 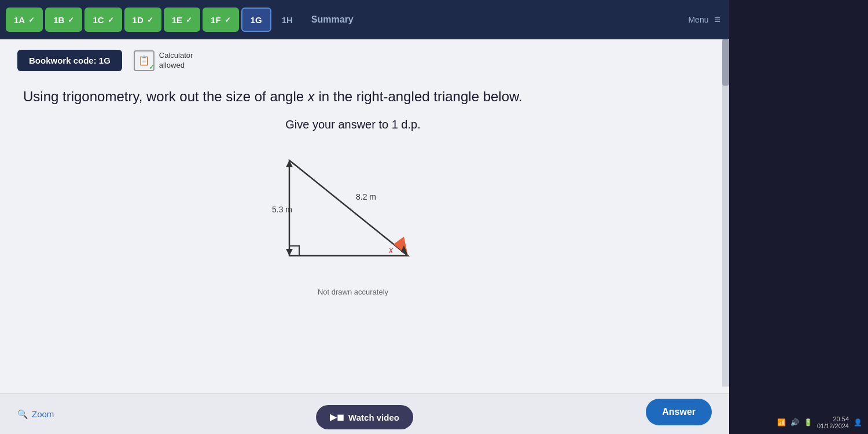 What do you see at coordinates (353, 97) in the screenshot?
I see `question-main-text: Using trigonometry, work out the size of…` at bounding box center [353, 97].